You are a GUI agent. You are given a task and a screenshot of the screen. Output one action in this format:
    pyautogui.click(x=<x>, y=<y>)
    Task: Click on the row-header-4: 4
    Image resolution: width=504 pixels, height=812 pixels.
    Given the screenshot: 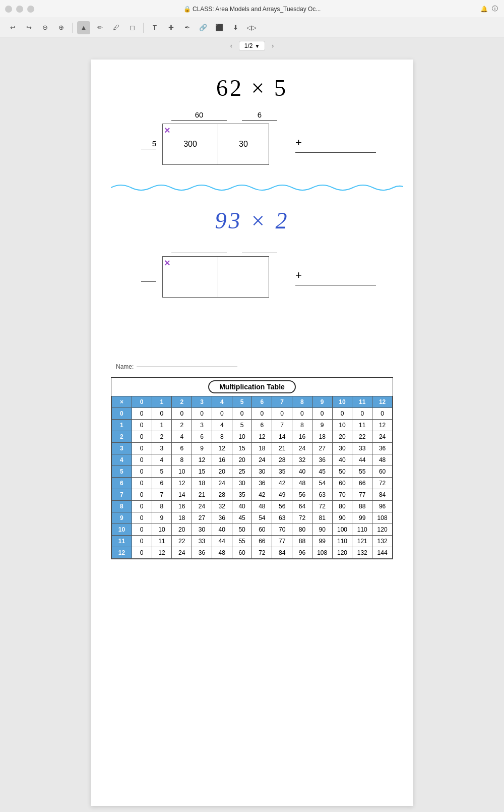 What is the action you would take?
    pyautogui.click(x=122, y=460)
    